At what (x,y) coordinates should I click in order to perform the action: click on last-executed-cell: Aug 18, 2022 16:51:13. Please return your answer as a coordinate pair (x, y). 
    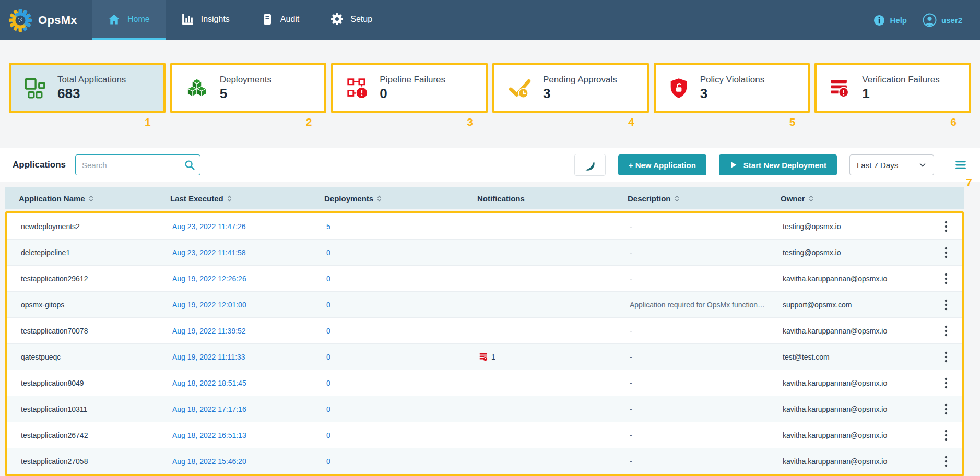
    Looking at the image, I should click on (244, 435).